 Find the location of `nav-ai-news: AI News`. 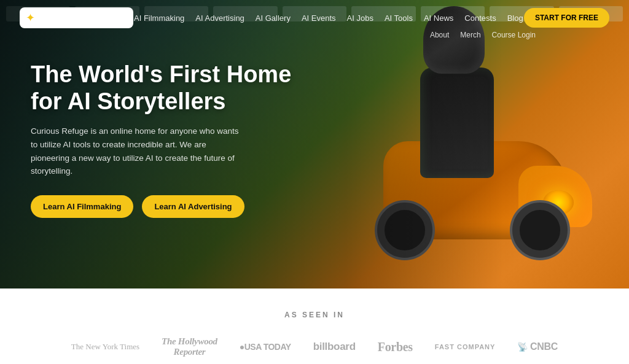

nav-ai-news: AI News is located at coordinates (439, 18).